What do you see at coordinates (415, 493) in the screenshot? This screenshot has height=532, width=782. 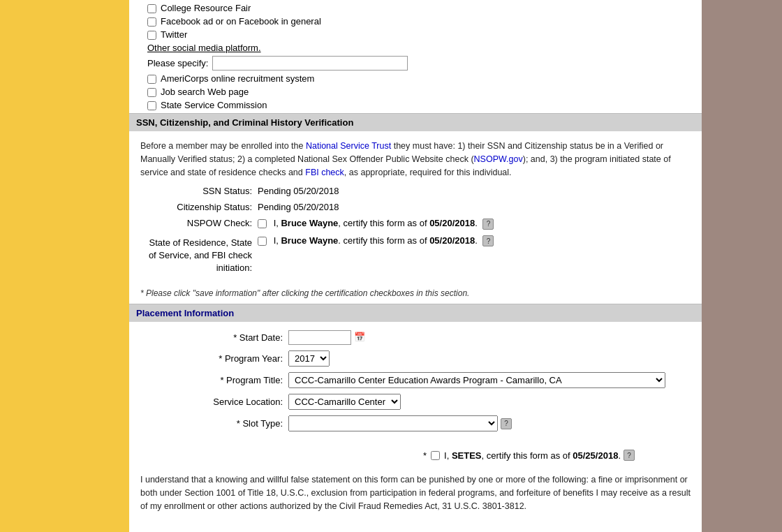 I see `legal-text-content: I understand that a knowing and willful …` at bounding box center [415, 493].